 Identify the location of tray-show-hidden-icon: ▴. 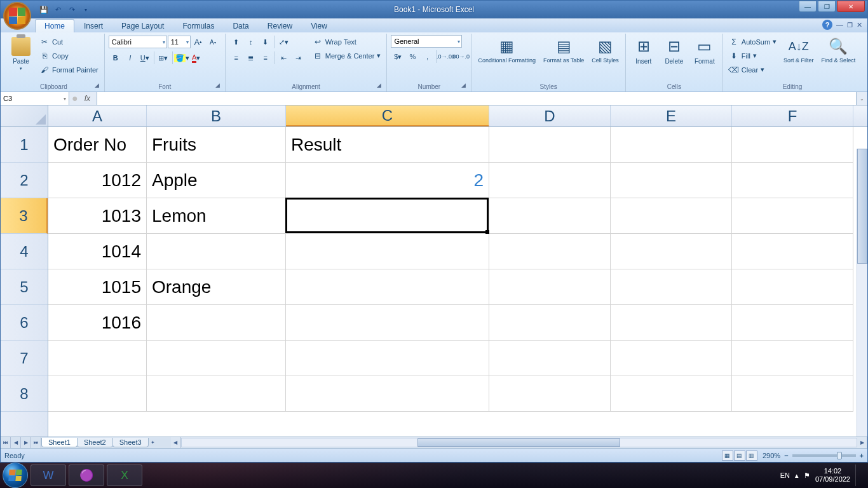
(797, 475).